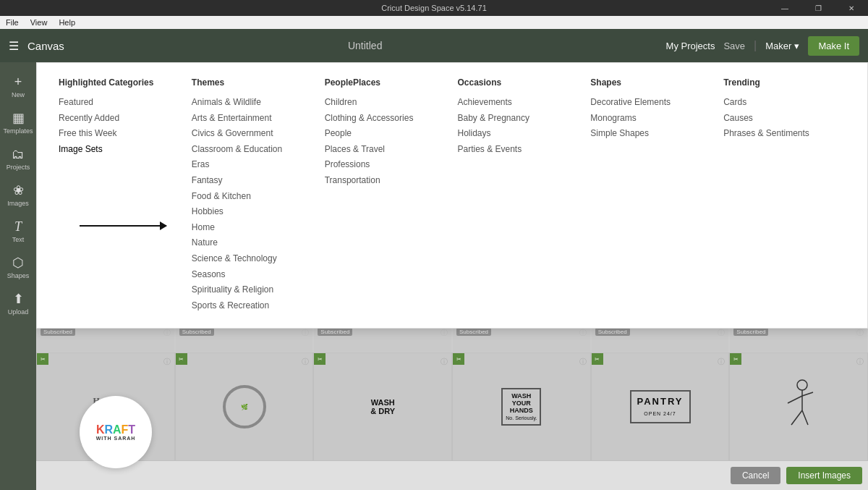  I want to click on close-button: ✕, so click(851, 8).